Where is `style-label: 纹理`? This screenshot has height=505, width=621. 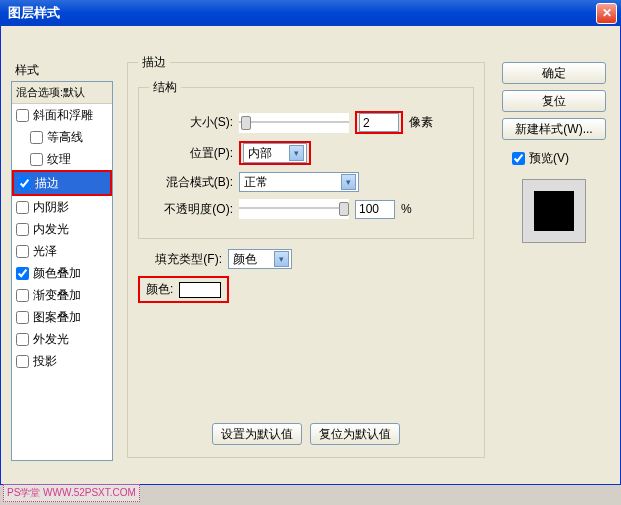 style-label: 纹理 is located at coordinates (59, 160).